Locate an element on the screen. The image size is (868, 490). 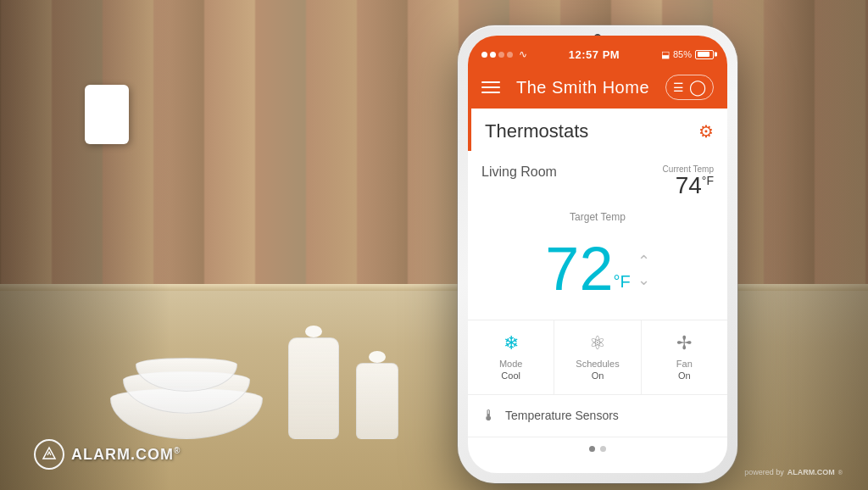
bluetooth-icon: ⬓ is located at coordinates (665, 54).